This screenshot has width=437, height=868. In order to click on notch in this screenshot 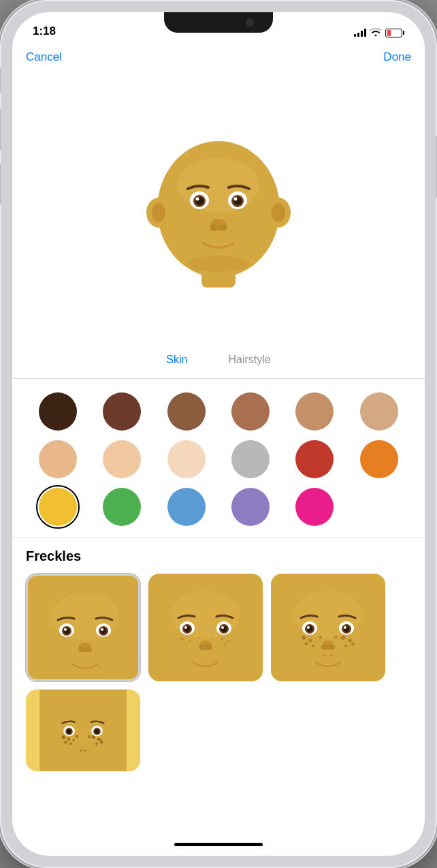, I will do `click(218, 22)`.